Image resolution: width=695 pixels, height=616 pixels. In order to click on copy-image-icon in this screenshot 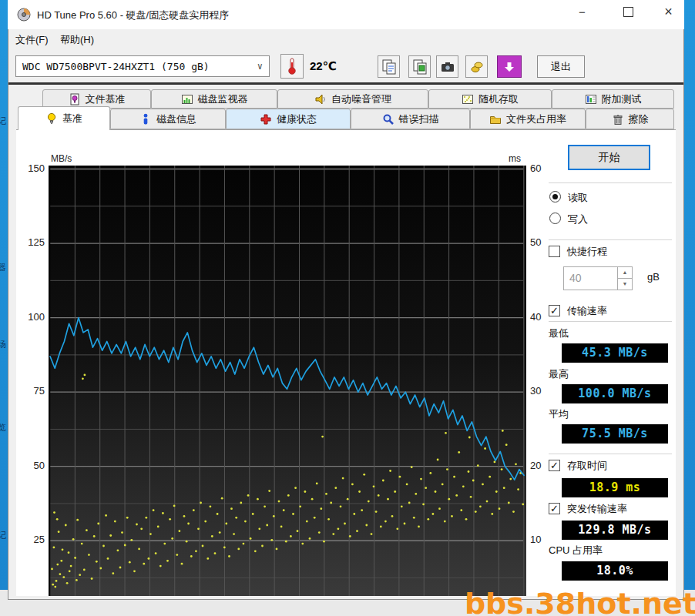, I will do `click(420, 67)`.